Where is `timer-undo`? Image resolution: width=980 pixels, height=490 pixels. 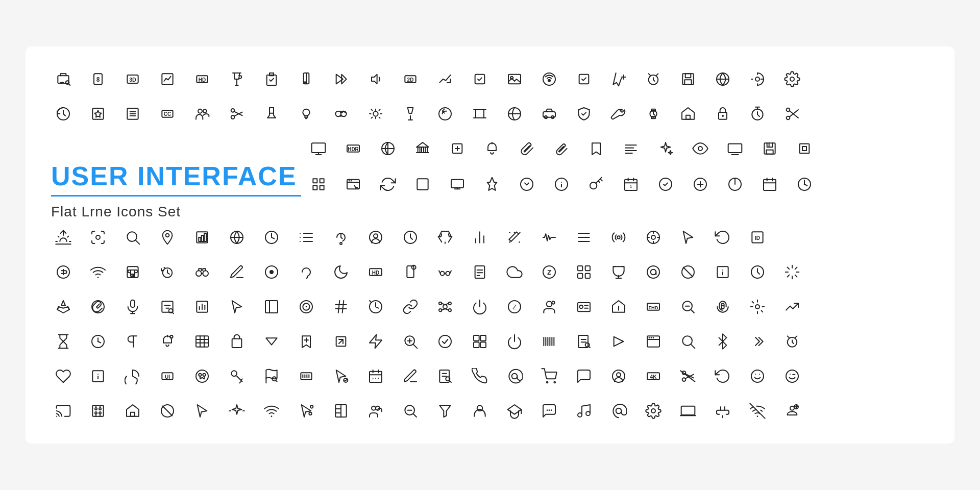 timer-undo is located at coordinates (167, 272).